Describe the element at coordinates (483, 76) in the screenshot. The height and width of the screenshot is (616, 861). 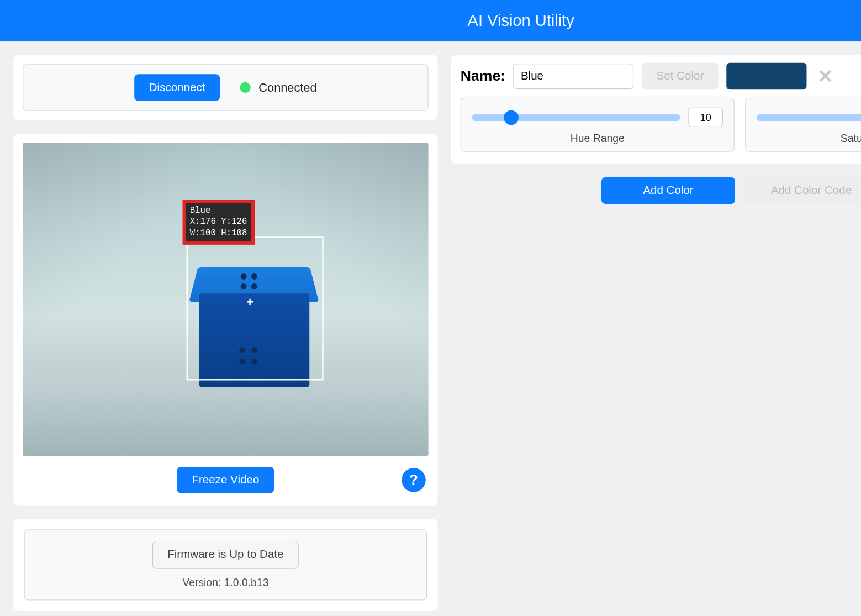
I see `name-label: Name:` at that location.